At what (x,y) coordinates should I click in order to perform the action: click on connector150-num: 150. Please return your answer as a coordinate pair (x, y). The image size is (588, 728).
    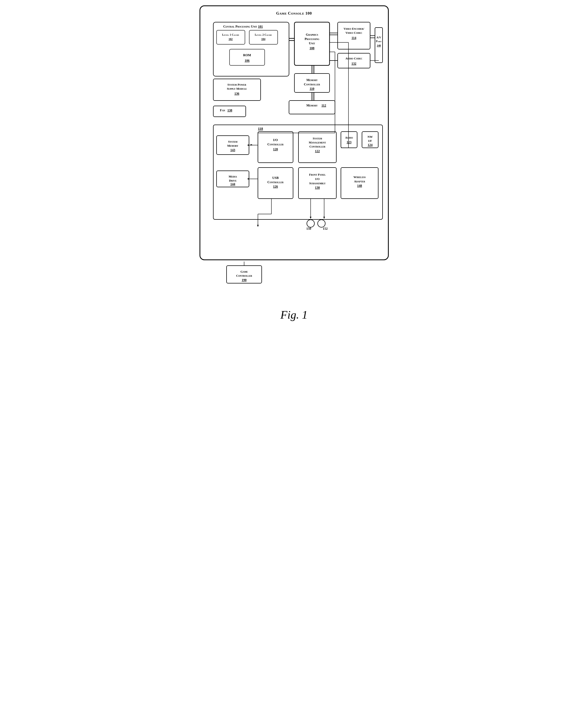
    Looking at the image, I should click on (309, 229).